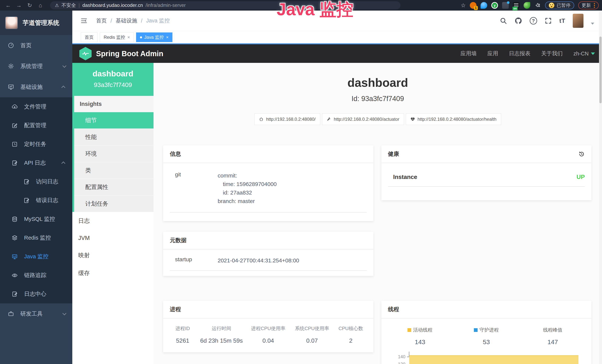 This screenshot has height=364, width=602. What do you see at coordinates (601, 70) in the screenshot?
I see `scrollbar-thumb` at bounding box center [601, 70].